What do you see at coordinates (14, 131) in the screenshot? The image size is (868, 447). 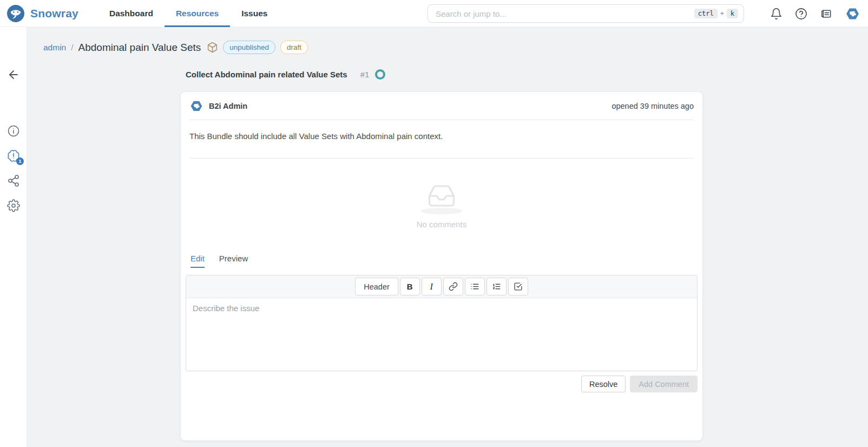 I see `info-icon` at bounding box center [14, 131].